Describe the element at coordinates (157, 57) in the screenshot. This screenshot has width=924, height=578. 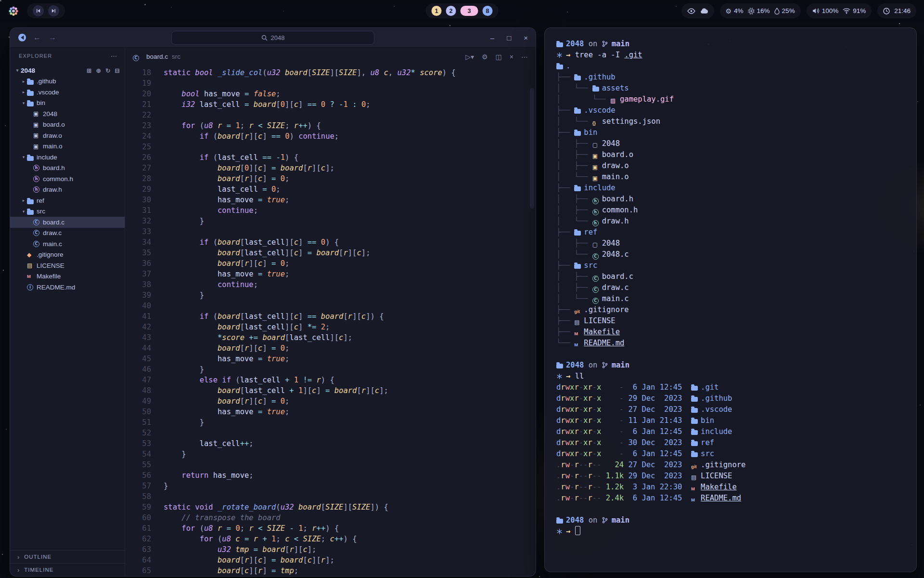
I see `tab-board-c: C board.c src` at that location.